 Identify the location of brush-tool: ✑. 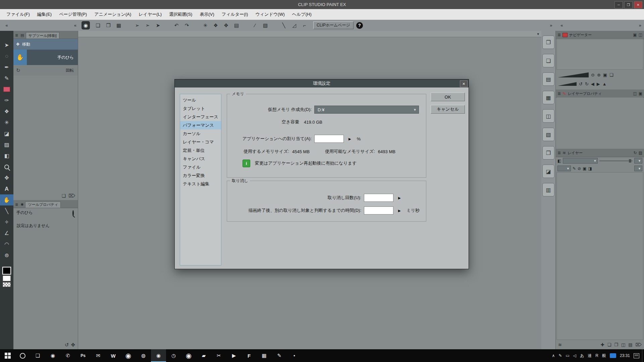
(7, 101).